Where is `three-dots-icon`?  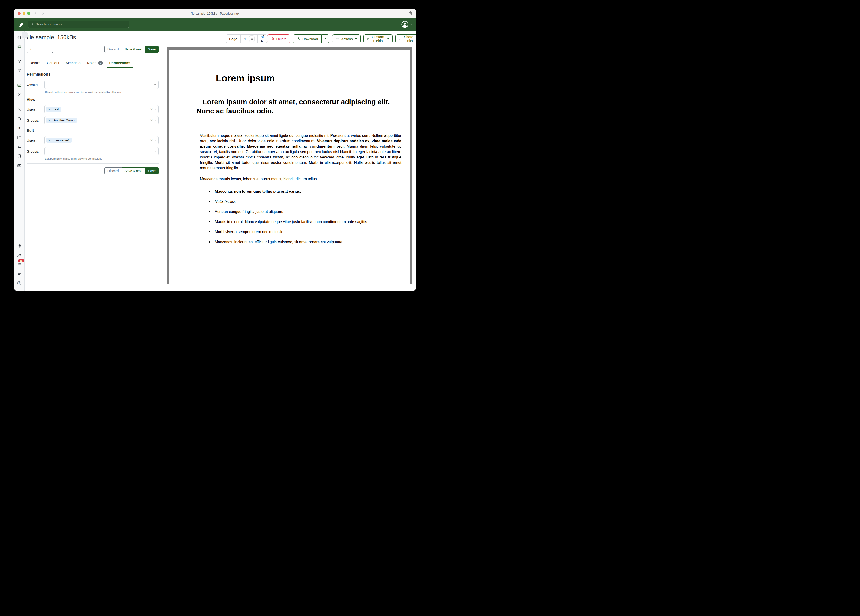 three-dots-icon is located at coordinates (337, 39).